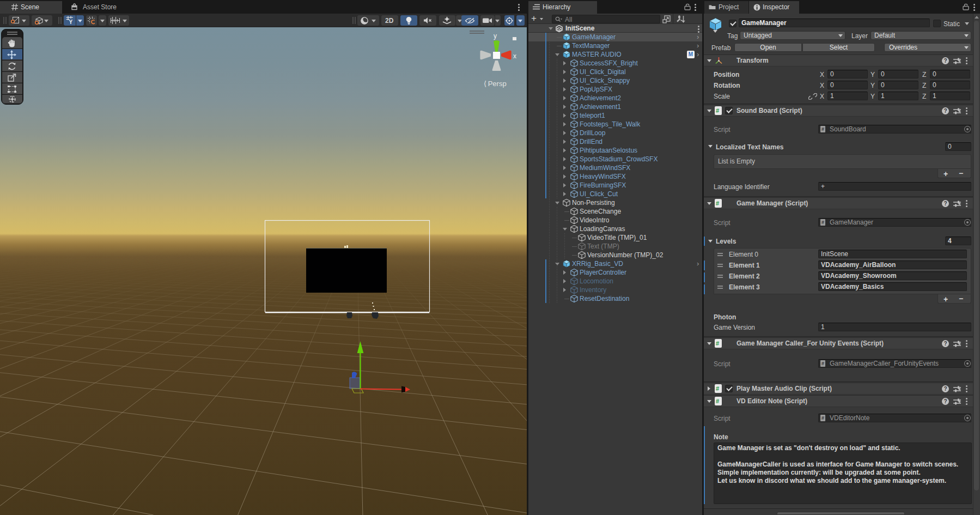 This screenshot has width=980, height=515. What do you see at coordinates (71, 22) in the screenshot?
I see `svg-text: Y` at bounding box center [71, 22].